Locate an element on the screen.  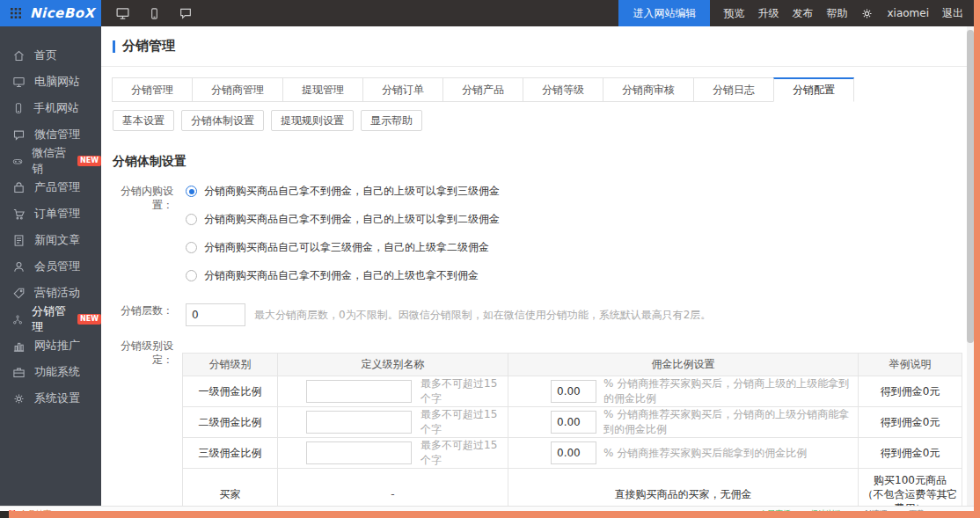
zoom-level-item: ⌕100% is located at coordinates (952, 510).